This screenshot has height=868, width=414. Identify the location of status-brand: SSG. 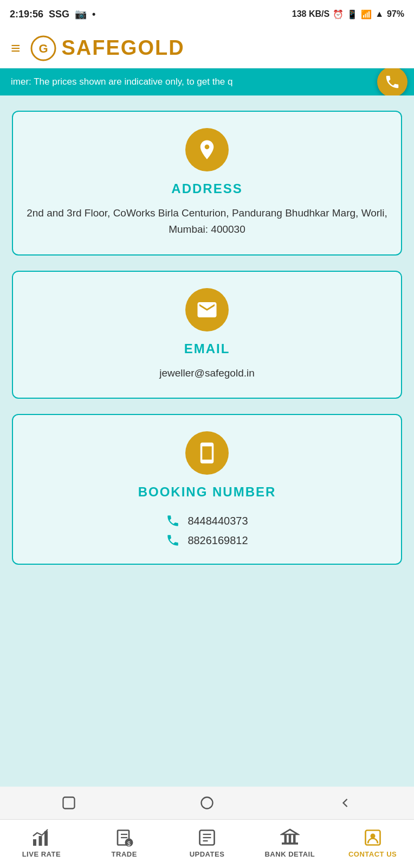
(59, 14).